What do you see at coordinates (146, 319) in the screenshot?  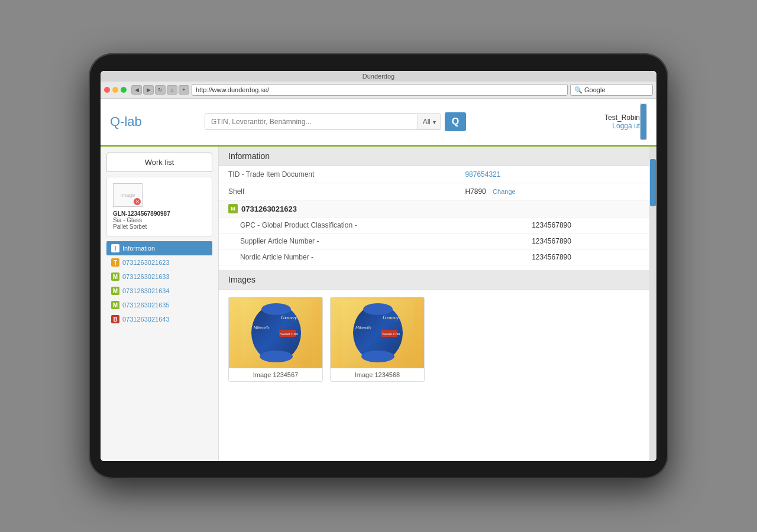 I see `sidebar-item-label-5: 0731263021643` at bounding box center [146, 319].